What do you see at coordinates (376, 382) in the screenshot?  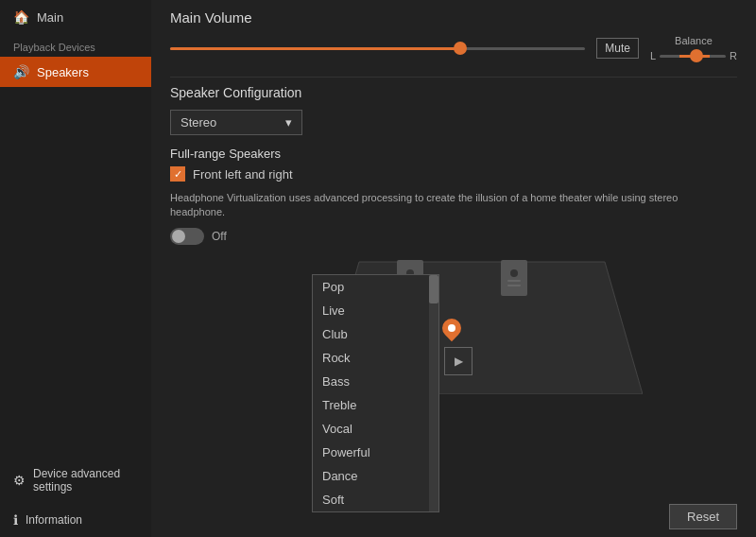 I see `dropdown-item: Bass` at bounding box center [376, 382].